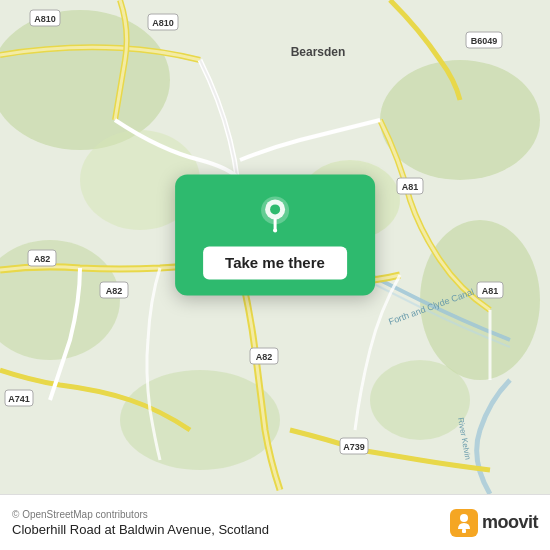 This screenshot has height=550, width=550. I want to click on moovit-logo-icon, so click(464, 523).